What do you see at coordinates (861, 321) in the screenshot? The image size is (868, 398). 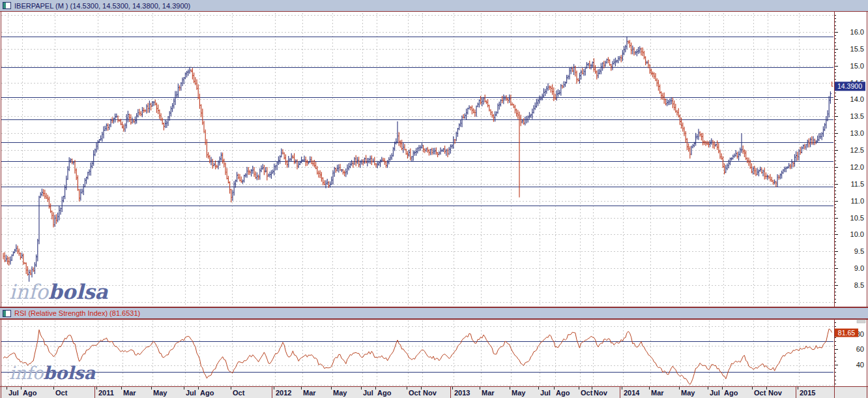 I see `panel-resize-handle` at bounding box center [861, 321].